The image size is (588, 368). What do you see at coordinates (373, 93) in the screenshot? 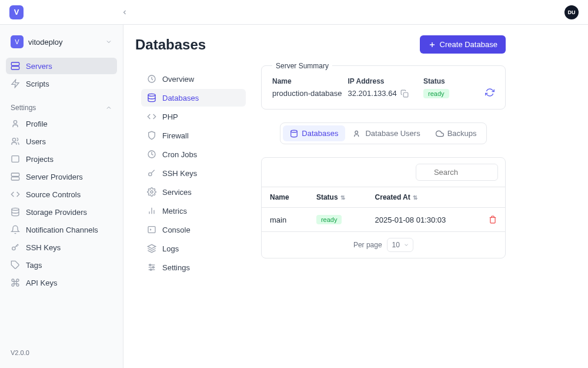
I see `summary-ip-value: 32.201.133.64` at bounding box center [373, 93].